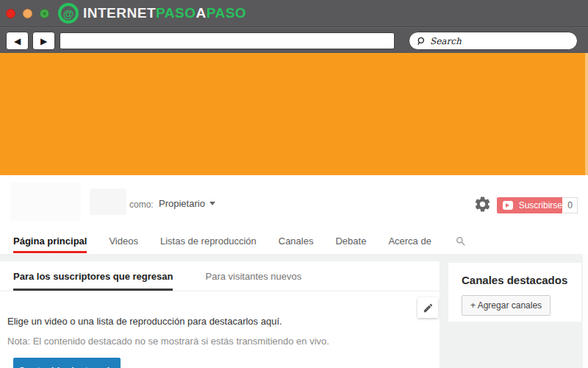 This screenshot has height=368, width=588. I want to click on tab-acerca-de: Acerca de, so click(410, 241).